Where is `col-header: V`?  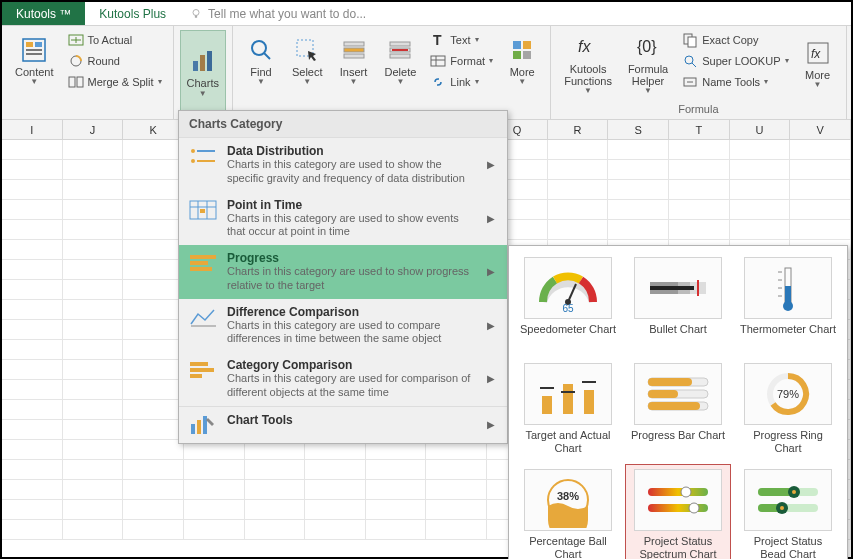 col-header: V is located at coordinates (820, 130).